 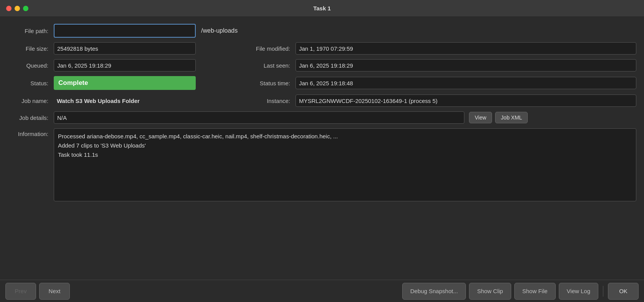 I want to click on bottom-toolbar: Prev Next Debug Snapshot... Show Clip Sh…, so click(x=322, y=291).